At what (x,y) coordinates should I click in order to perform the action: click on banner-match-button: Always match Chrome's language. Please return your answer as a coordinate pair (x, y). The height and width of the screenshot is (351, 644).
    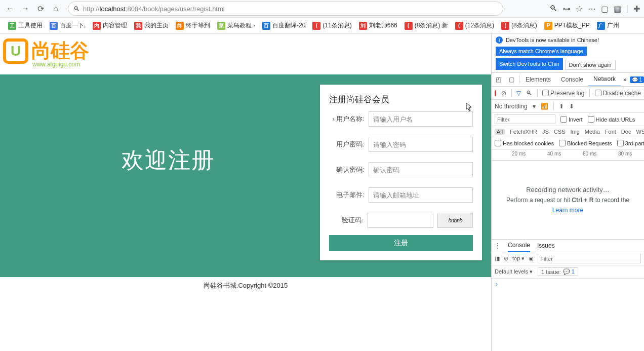
    Looking at the image, I should click on (541, 51).